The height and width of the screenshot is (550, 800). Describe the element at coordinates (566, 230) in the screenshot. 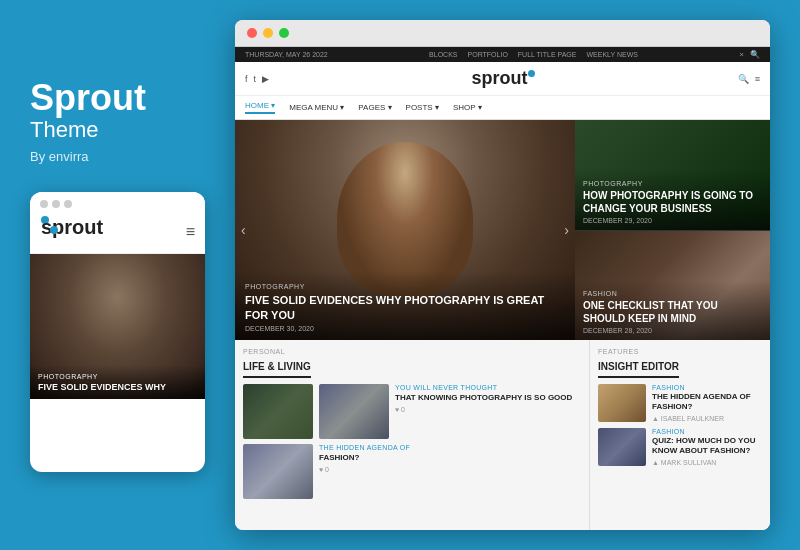

I see `hero-next-button: ›` at that location.